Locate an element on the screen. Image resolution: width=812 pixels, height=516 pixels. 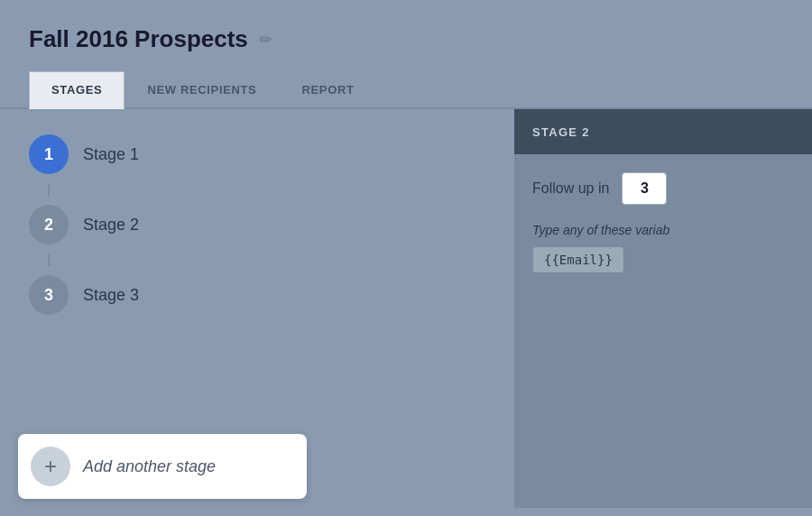
follow-up-row: Follow up in is located at coordinates (663, 189).